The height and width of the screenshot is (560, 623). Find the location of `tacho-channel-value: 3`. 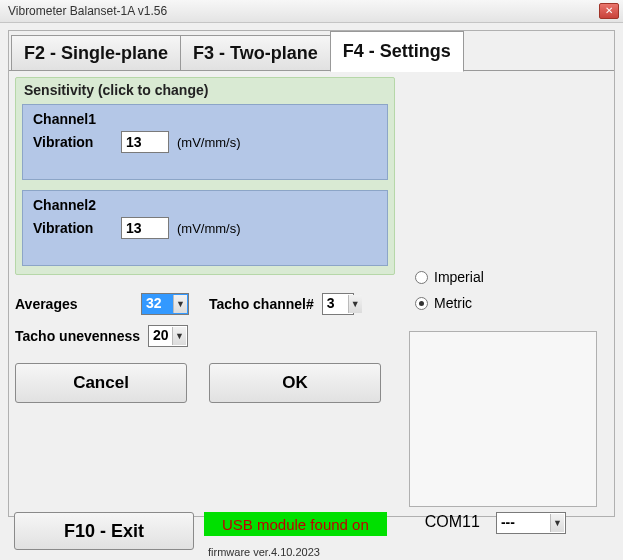

tacho-channel-value: 3 is located at coordinates (338, 304).